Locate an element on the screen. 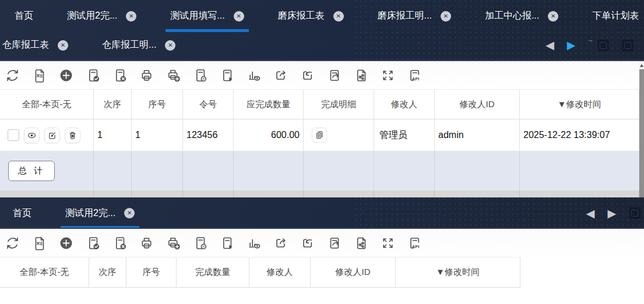  tab-bar-bottom: 首页 测试用2完... ✕ ◀ ▶ is located at coordinates (322, 213).